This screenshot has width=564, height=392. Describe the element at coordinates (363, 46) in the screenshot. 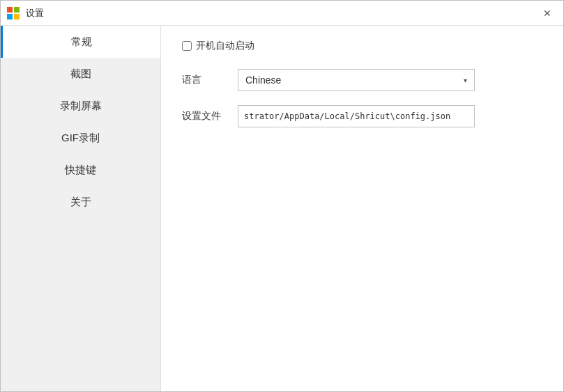

I see `autostart-row: 开机自动启动` at that location.